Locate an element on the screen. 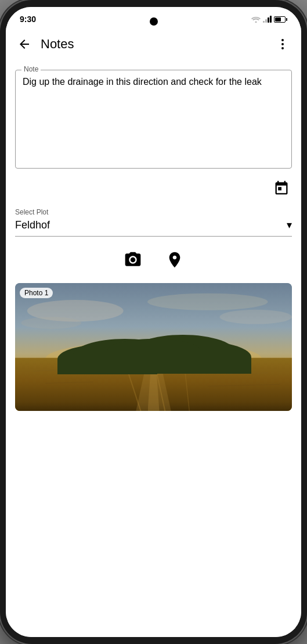 Image resolution: width=307 pixels, height=644 pixels. select-plot-dropdown: Feldhof ▾ is located at coordinates (153, 225).